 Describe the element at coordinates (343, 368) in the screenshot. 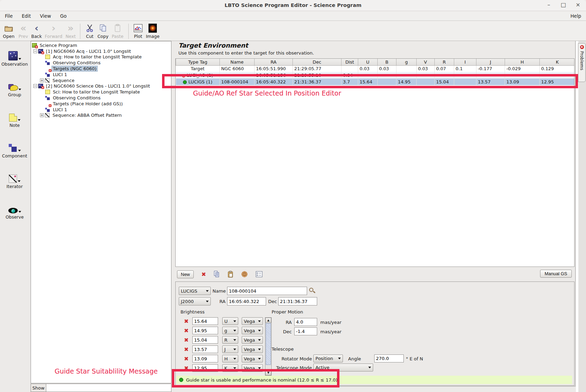

I see `telescope-mode-dropdown: Active` at that location.